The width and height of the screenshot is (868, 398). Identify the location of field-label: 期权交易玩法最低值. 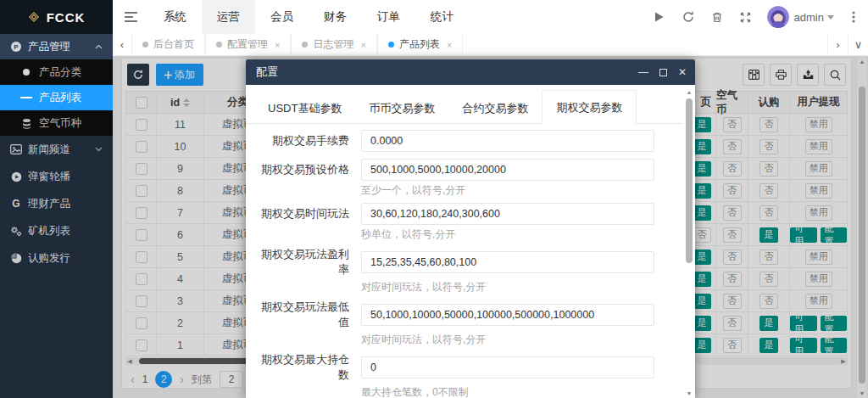
(302, 315).